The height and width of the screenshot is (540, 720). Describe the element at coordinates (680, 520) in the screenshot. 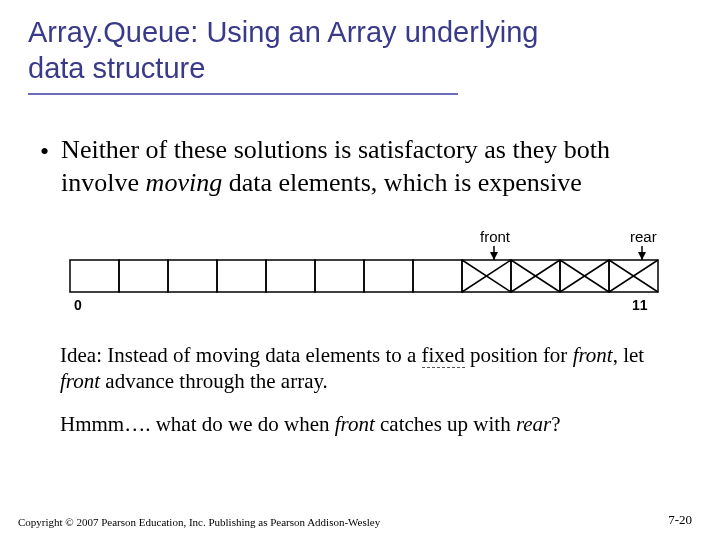

I see `page-number: 7-20` at that location.